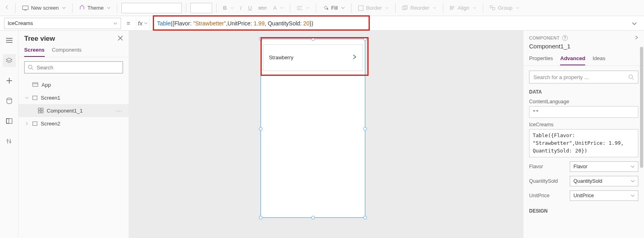 The image size is (644, 238). What do you see at coordinates (584, 143) in the screenshot?
I see `input-icecreams: Table({Flavor: "Strawbetter",UnitPrice: …` at bounding box center [584, 143].